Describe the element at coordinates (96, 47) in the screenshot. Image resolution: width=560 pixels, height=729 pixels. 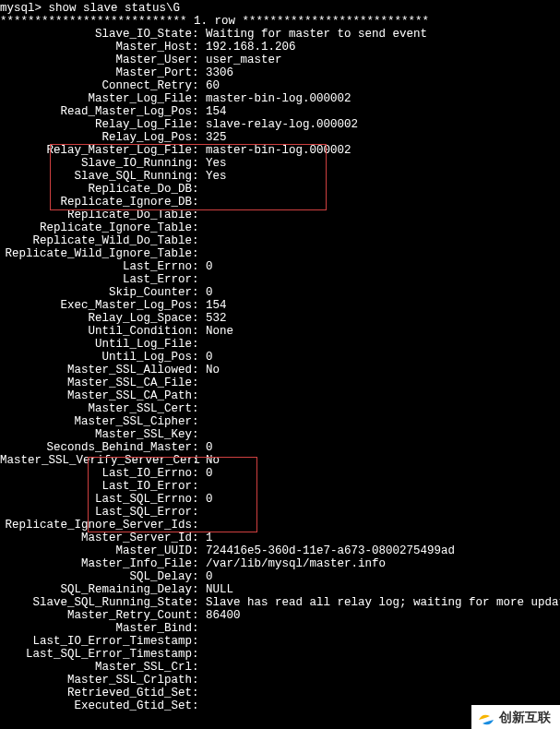
I see `field-key: Master_Host` at that location.